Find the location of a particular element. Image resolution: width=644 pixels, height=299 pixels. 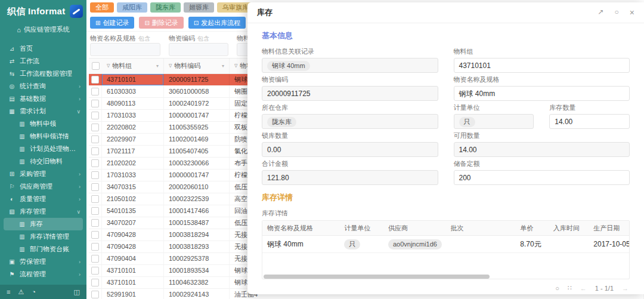

sidebar-item-workflow: ⇄工作流 is located at coordinates (43, 61).